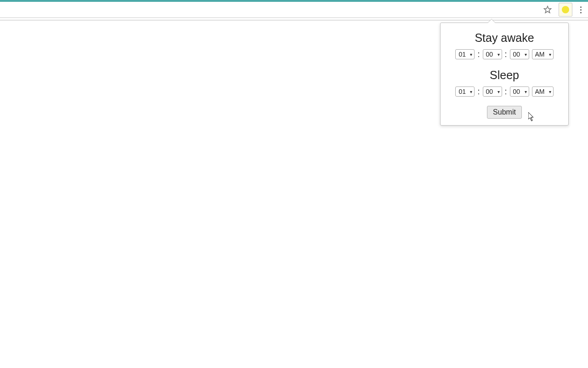 The image size is (588, 368). Describe the element at coordinates (465, 92) in the screenshot. I see `sleep-hours-select: 01` at that location.